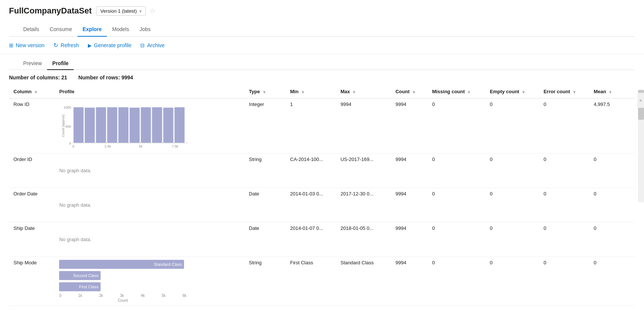  What do you see at coordinates (145, 30) in the screenshot?
I see `tab-jobs: Jobs` at bounding box center [145, 30].